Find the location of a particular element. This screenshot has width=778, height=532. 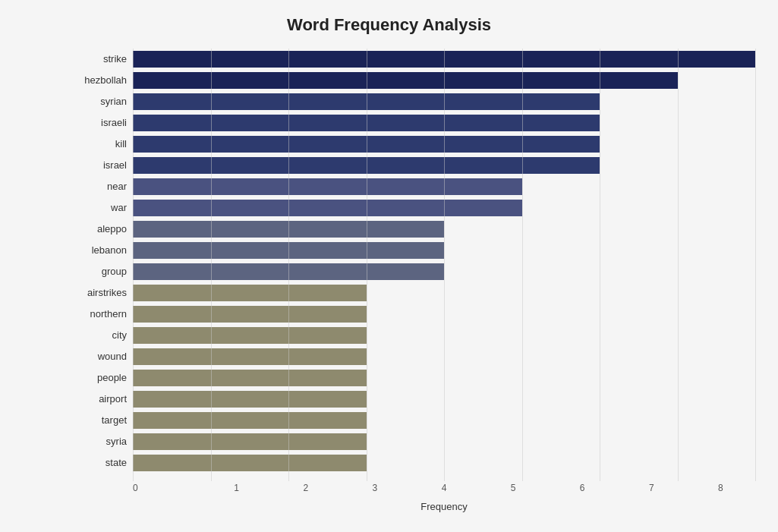

x-tick: 3 is located at coordinates (375, 490).